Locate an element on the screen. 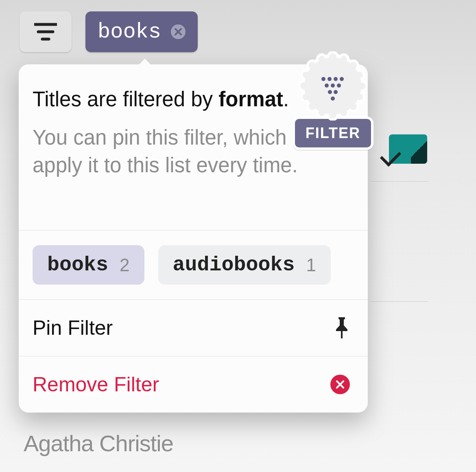  sort-filter-button is located at coordinates (46, 32).